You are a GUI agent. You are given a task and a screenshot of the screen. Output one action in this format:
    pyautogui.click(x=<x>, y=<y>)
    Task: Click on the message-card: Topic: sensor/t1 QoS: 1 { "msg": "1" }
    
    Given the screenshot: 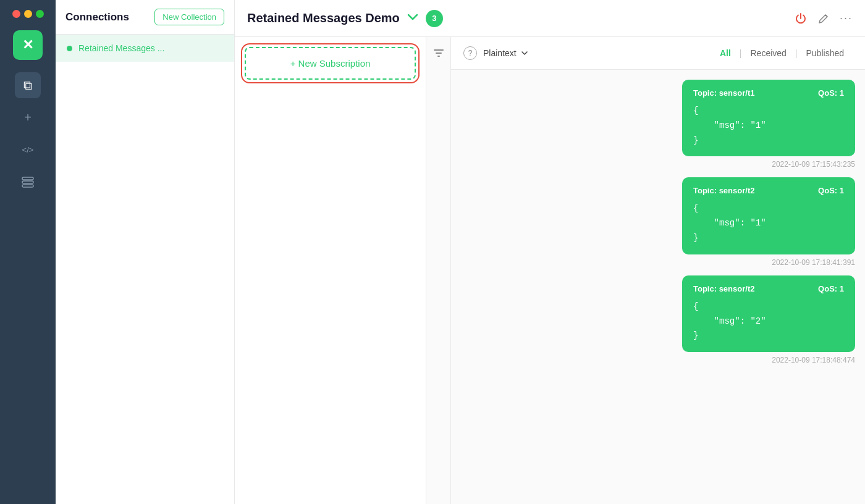 What is the action you would take?
    pyautogui.click(x=769, y=118)
    